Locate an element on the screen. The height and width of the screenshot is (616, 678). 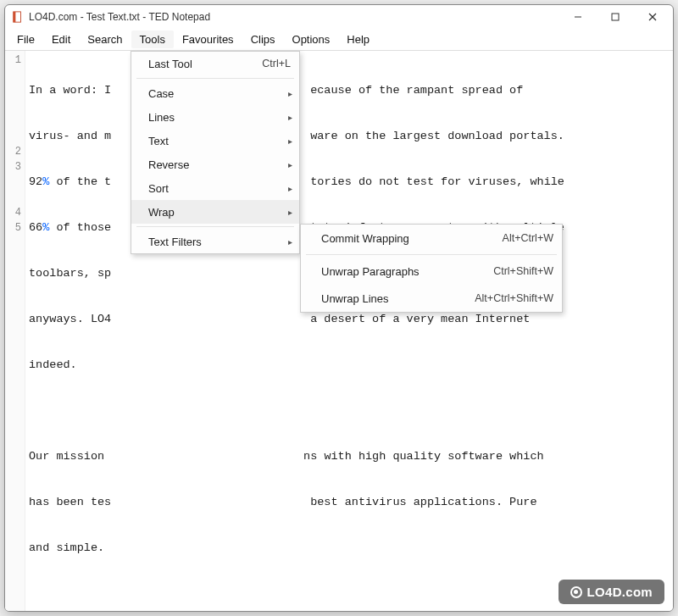
logo-icon is located at coordinates (576, 592).